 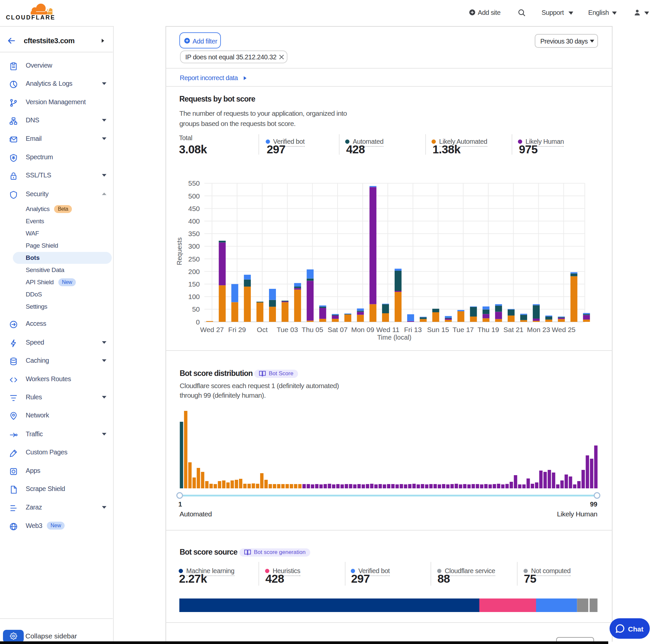 I want to click on svg-text: 150, so click(x=194, y=284).